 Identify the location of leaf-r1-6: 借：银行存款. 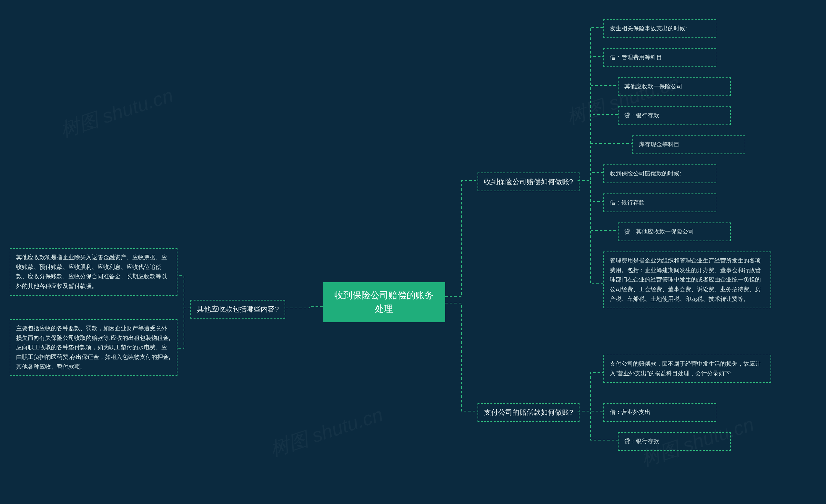
(660, 203).